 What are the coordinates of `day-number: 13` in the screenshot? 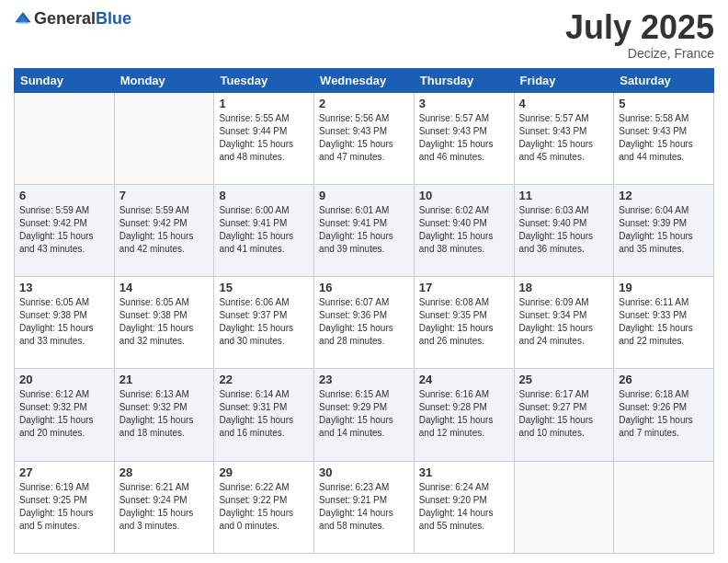 It's located at (64, 287).